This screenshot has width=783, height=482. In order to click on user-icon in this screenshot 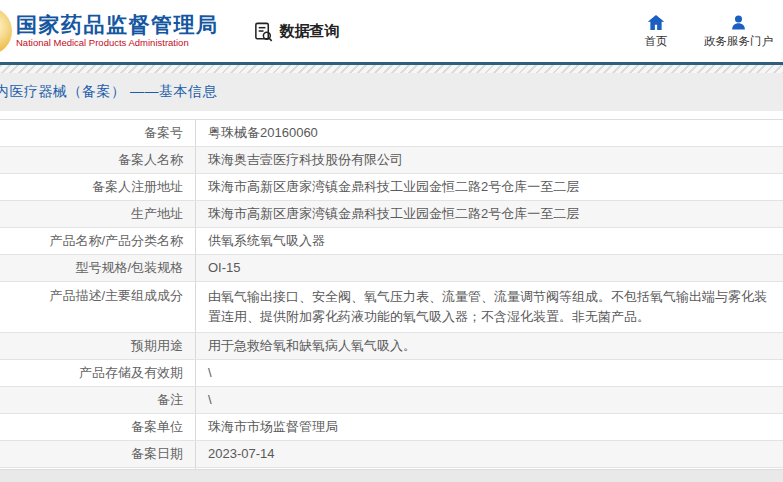, I will do `click(738, 22)`.